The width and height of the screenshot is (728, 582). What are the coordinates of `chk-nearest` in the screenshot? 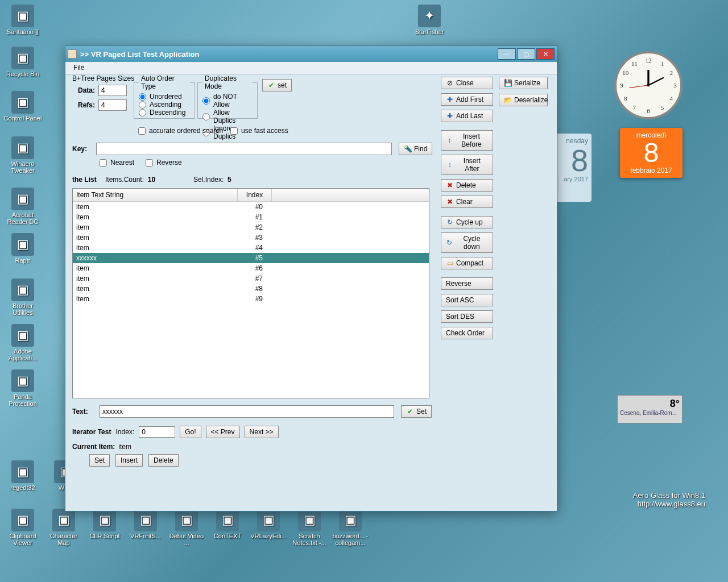 It's located at (104, 163).